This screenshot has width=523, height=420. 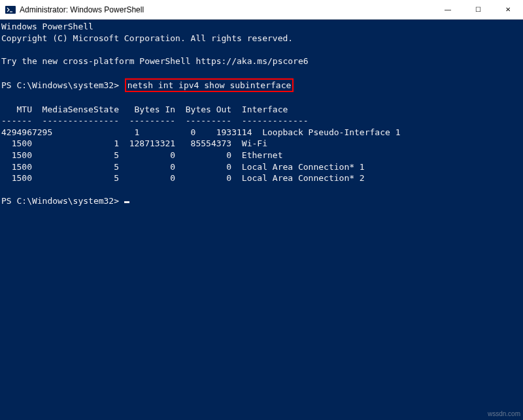 I want to click on close-button: ✕, so click(x=508, y=9).